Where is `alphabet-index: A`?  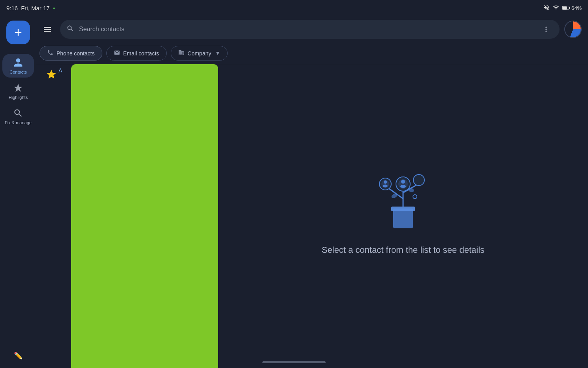 alphabet-index: A is located at coordinates (60, 69).